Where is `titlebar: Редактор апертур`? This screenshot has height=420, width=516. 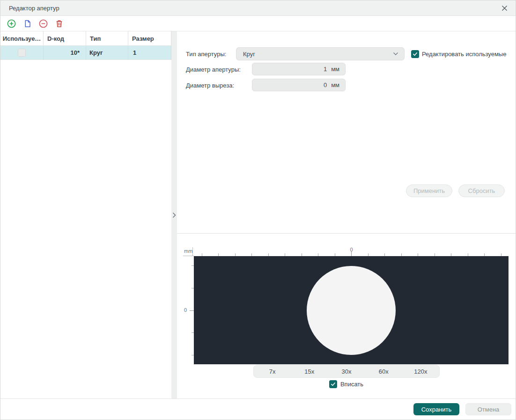 titlebar: Редактор апертур is located at coordinates (258, 8).